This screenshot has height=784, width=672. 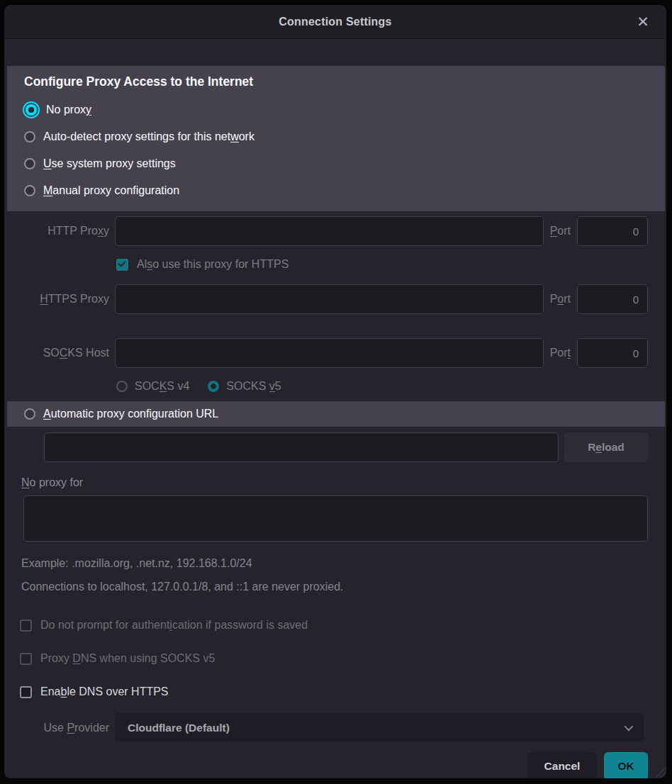 I want to click on ok-button: OK, so click(x=626, y=766).